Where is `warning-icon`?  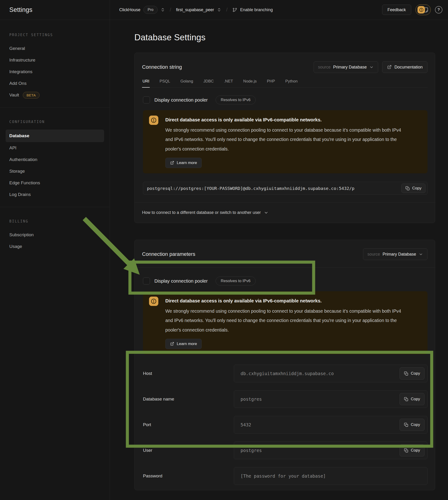 warning-icon is located at coordinates (154, 301).